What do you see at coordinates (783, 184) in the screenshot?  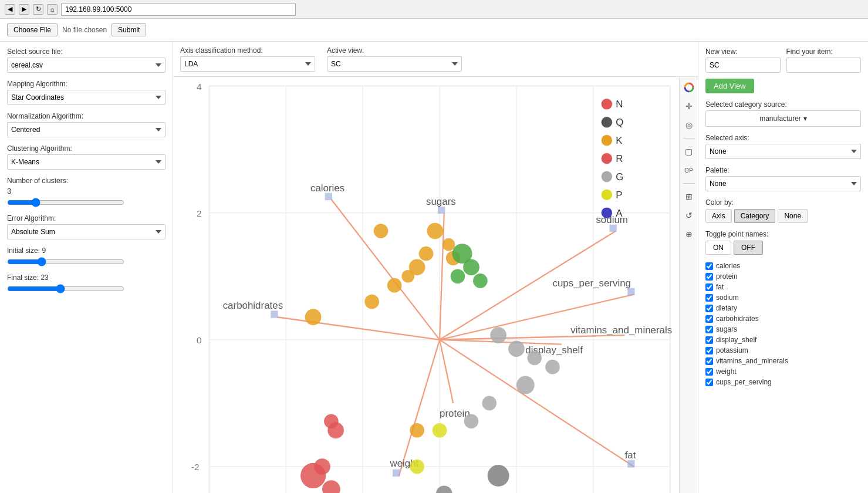 I see `palette-select: None` at bounding box center [783, 184].